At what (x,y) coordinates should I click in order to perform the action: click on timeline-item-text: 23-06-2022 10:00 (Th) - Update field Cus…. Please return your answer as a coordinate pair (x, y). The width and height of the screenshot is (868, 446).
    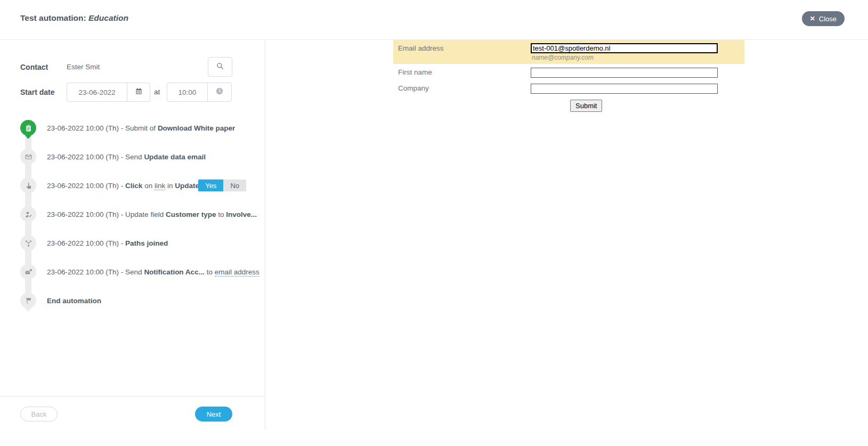
    Looking at the image, I should click on (152, 214).